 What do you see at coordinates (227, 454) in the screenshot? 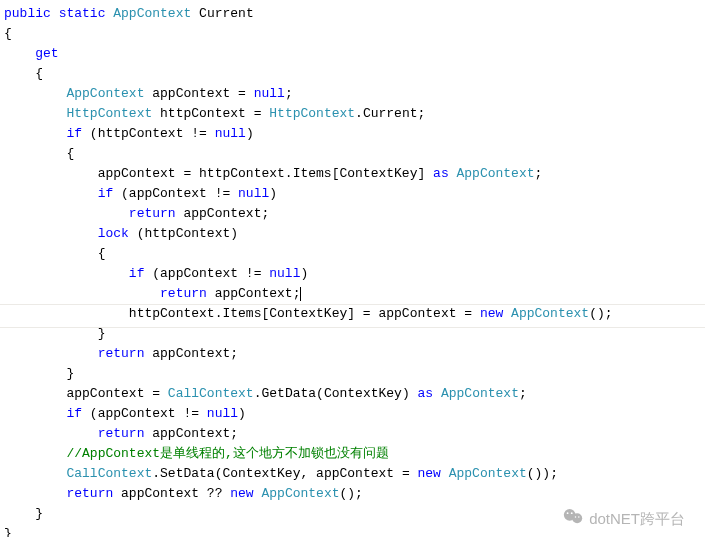
I see `comment: //AppContext是单线程的,这个地方不加锁也没有问题` at bounding box center [227, 454].